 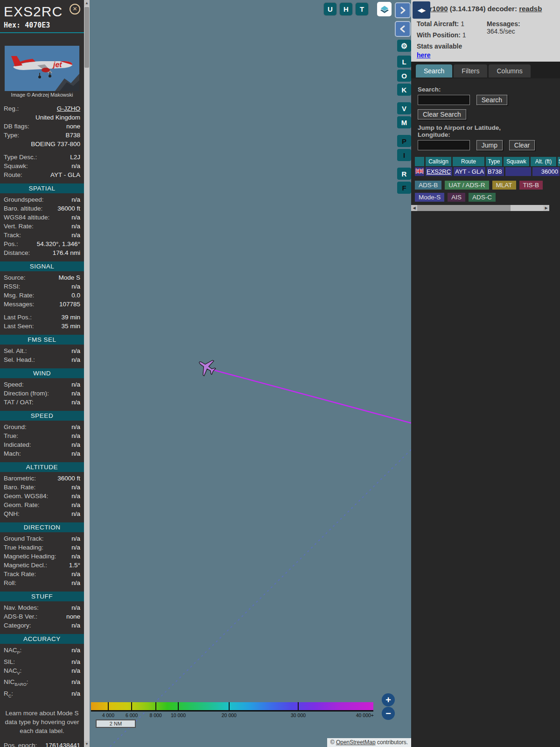 What do you see at coordinates (87, 3) in the screenshot?
I see `scroll-up-icon: ▲` at bounding box center [87, 3].